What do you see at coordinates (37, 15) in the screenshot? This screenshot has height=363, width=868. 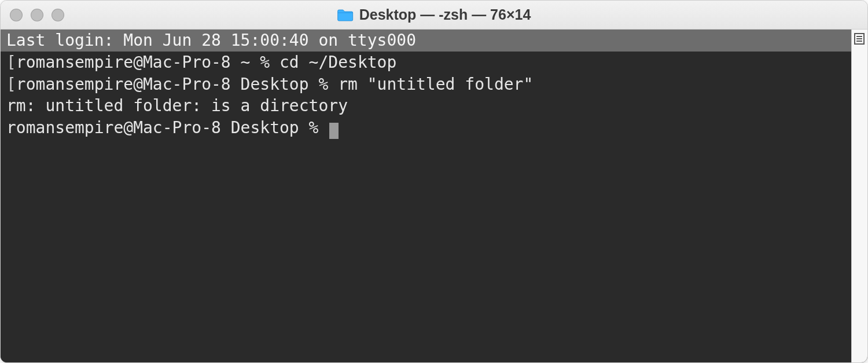 I see `window-controls` at bounding box center [37, 15].